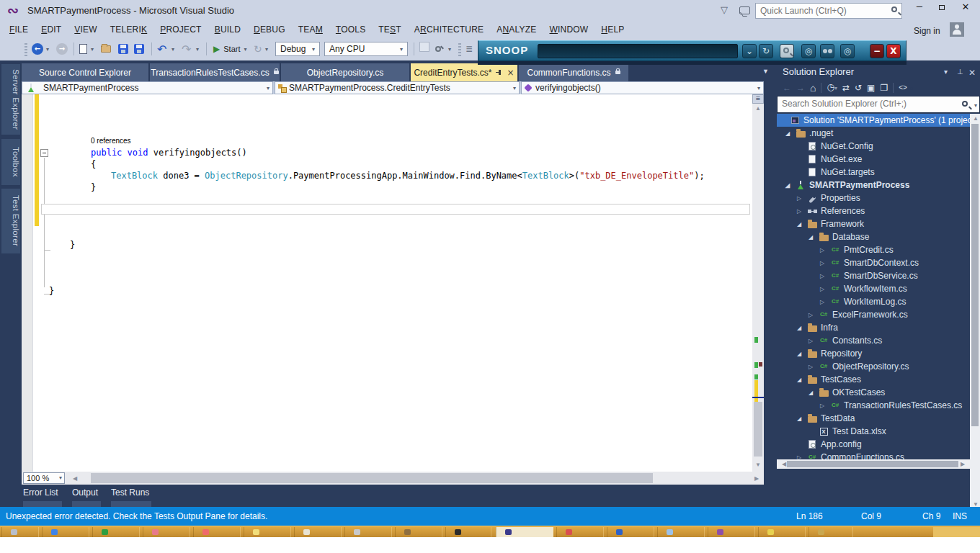 This screenshot has height=553, width=980. I want to click on code-line: TextBlock done3 = ObjectRepository.Payme…, so click(408, 176).